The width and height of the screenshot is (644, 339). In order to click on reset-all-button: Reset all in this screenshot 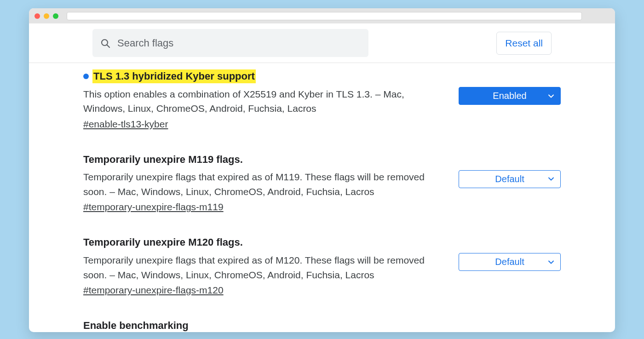, I will do `click(524, 43)`.